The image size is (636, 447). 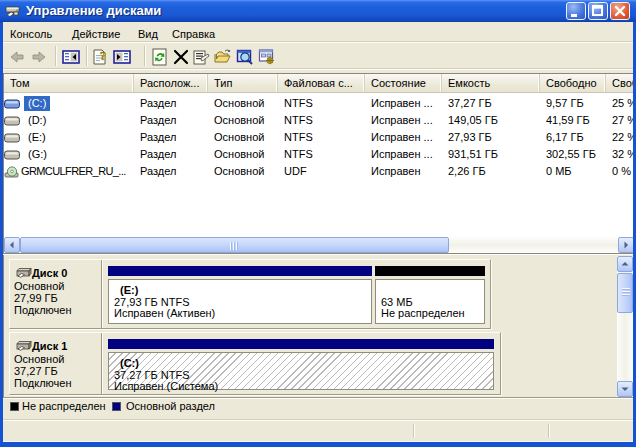 What do you see at coordinates (39, 57) in the screenshot?
I see `forward-button` at bounding box center [39, 57].